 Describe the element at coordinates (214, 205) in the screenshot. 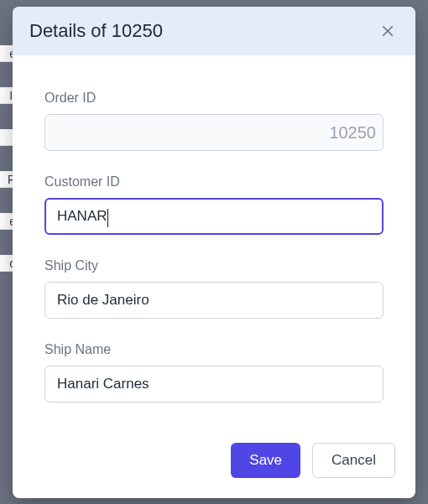

I see `field-customer-id: Customer ID HANAR` at that location.